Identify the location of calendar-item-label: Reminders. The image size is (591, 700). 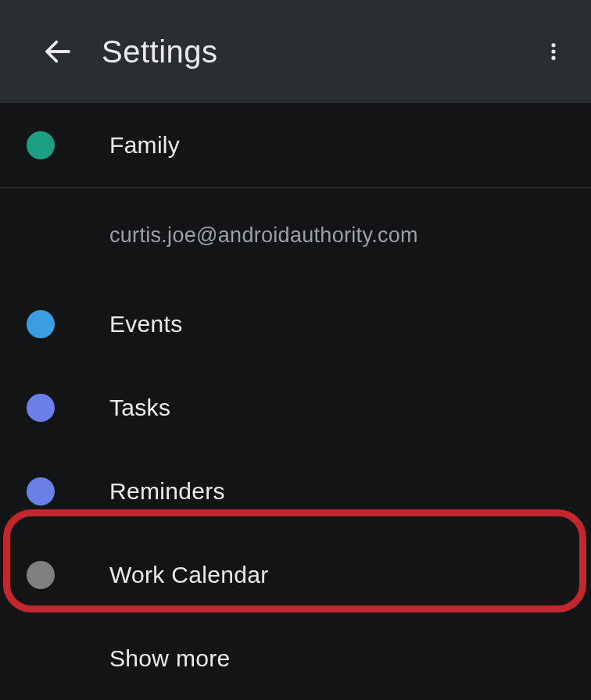
(167, 491).